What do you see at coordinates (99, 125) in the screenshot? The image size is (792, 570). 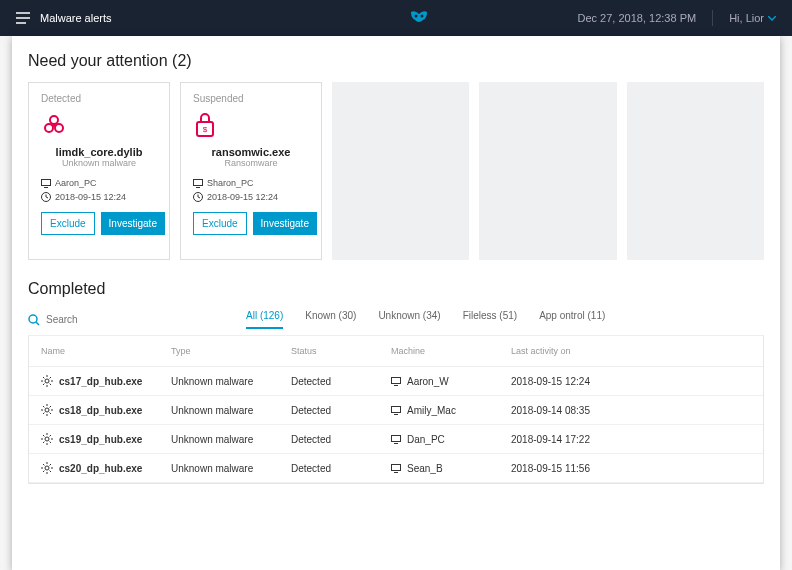 I see `biohazard-icon` at bounding box center [99, 125].